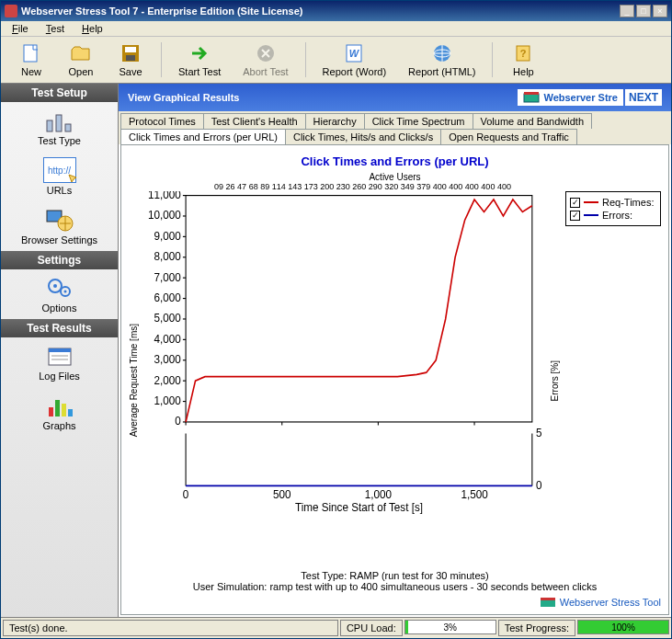 The height and width of the screenshot is (639, 672). What do you see at coordinates (167, 338) in the screenshot?
I see `svg-text: 4,000` at bounding box center [167, 338].